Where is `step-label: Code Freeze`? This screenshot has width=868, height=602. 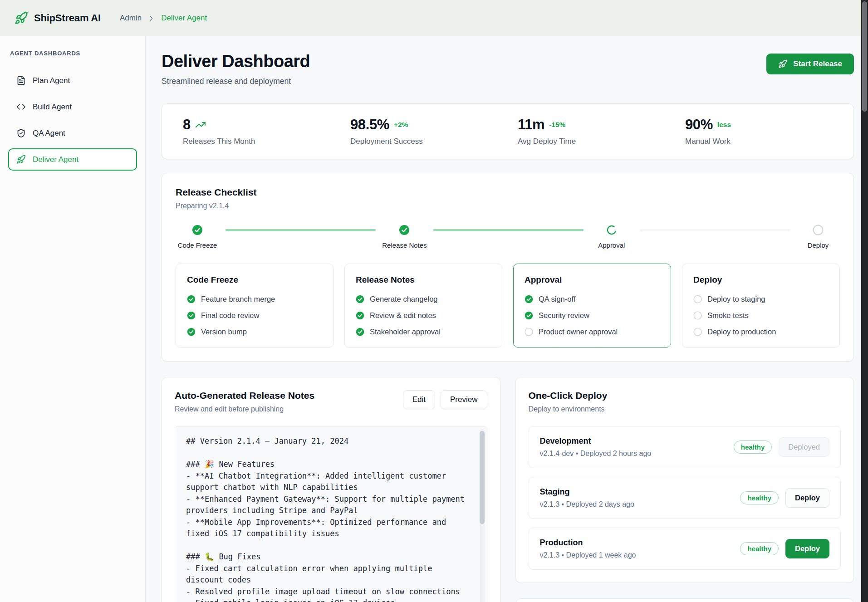 step-label: Code Freeze is located at coordinates (198, 245).